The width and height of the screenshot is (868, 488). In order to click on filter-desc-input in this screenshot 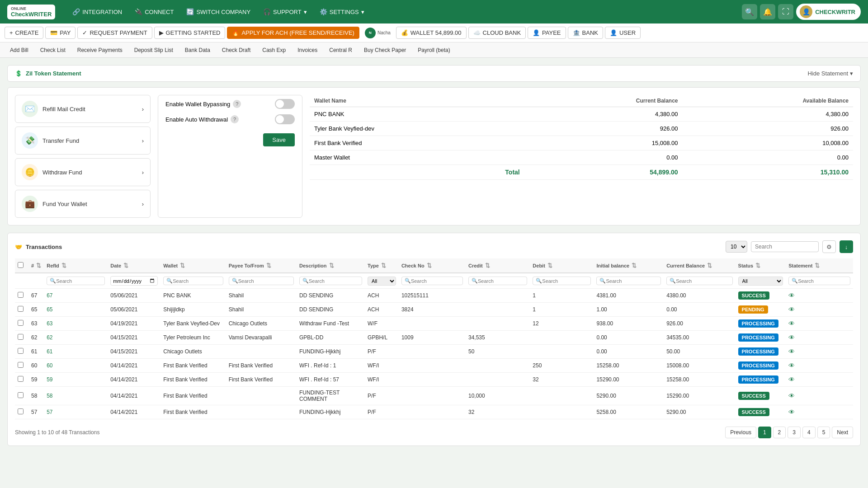, I will do `click(334, 281)`.